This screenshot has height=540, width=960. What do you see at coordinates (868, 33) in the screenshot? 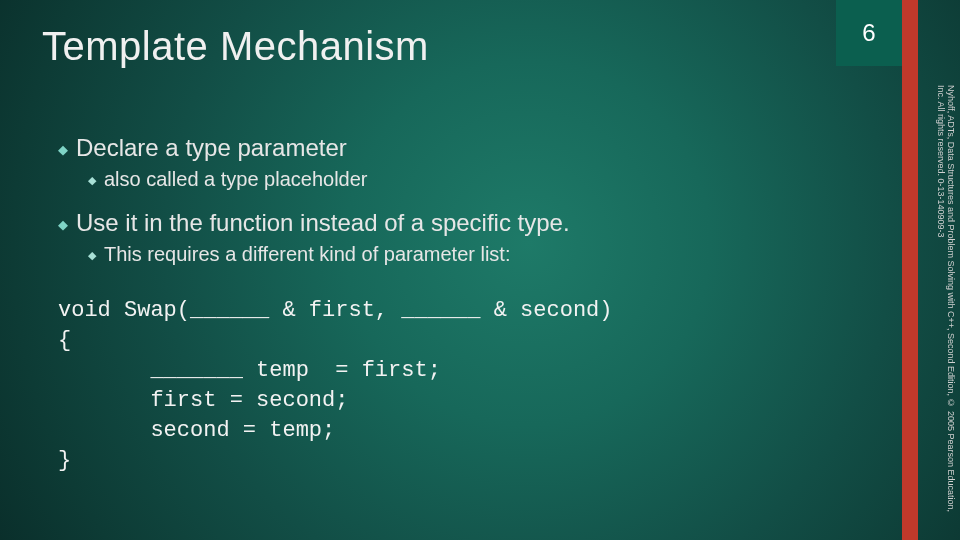
I see `page-number: 6` at bounding box center [868, 33].